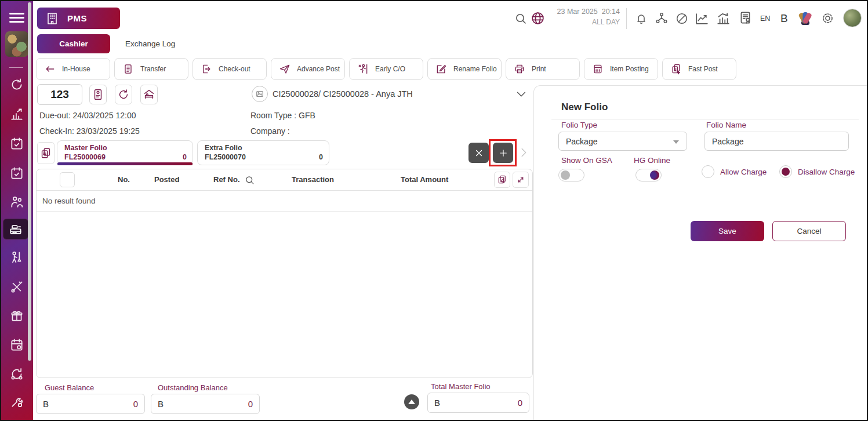 Image resolution: width=868 pixels, height=421 pixels. What do you see at coordinates (587, 160) in the screenshot?
I see `show-on-gsa-label: Show On GSA` at bounding box center [587, 160].